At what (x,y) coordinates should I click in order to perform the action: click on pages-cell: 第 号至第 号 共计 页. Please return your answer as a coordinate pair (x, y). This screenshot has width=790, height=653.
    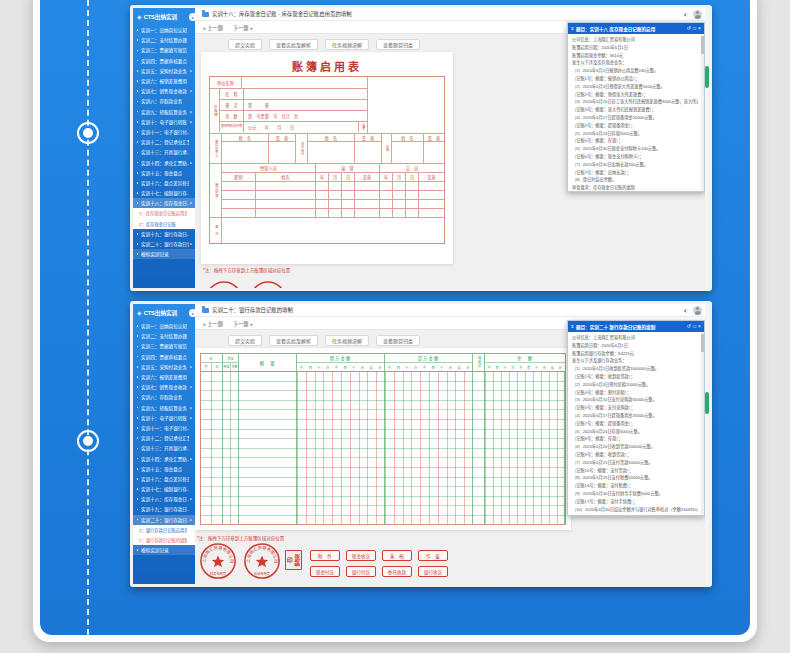
    Looking at the image, I should click on (306, 116).